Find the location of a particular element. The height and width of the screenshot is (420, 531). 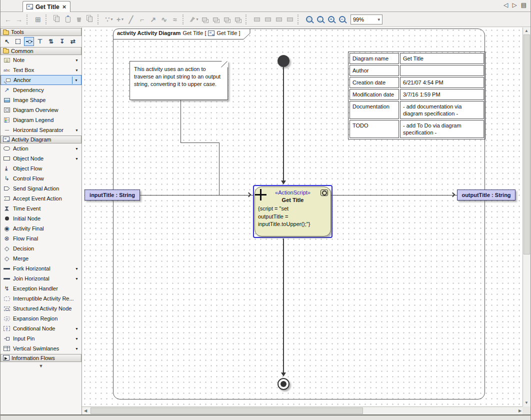

window-button is located at coordinates (279, 20).